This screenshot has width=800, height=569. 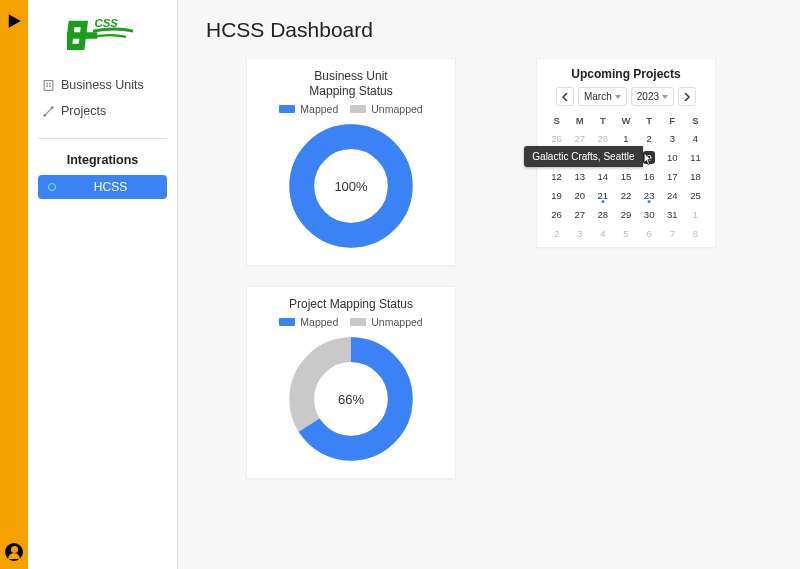 What do you see at coordinates (102, 138) in the screenshot?
I see `sidebar-divider` at bounding box center [102, 138].